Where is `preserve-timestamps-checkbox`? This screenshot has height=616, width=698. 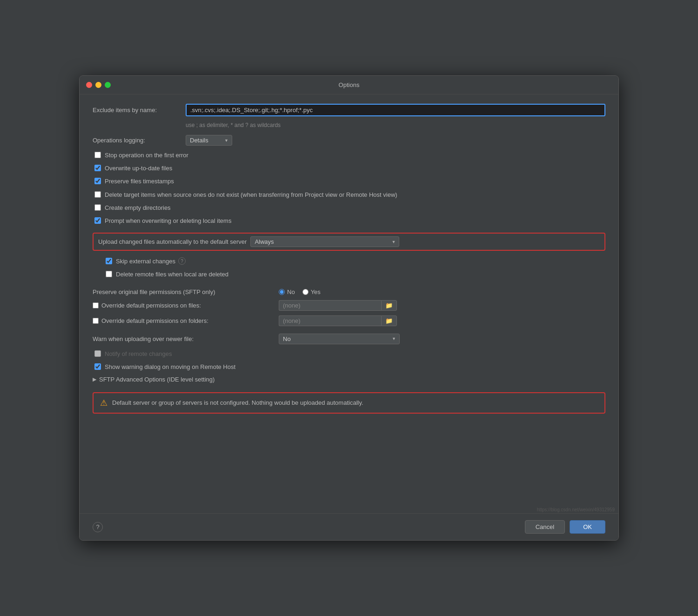 preserve-timestamps-checkbox is located at coordinates (98, 181).